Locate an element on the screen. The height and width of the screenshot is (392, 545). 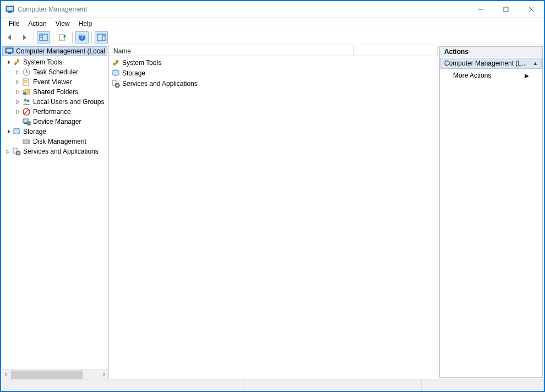
menubar: File Action View Help is located at coordinates (272, 24).